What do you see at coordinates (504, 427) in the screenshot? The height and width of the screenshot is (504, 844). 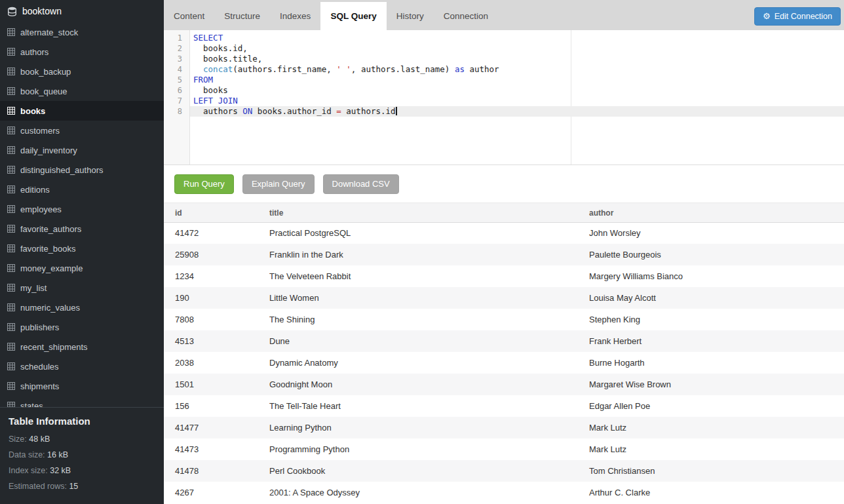 I see `table-row: 41477Learning PythonMark Lutz` at bounding box center [504, 427].